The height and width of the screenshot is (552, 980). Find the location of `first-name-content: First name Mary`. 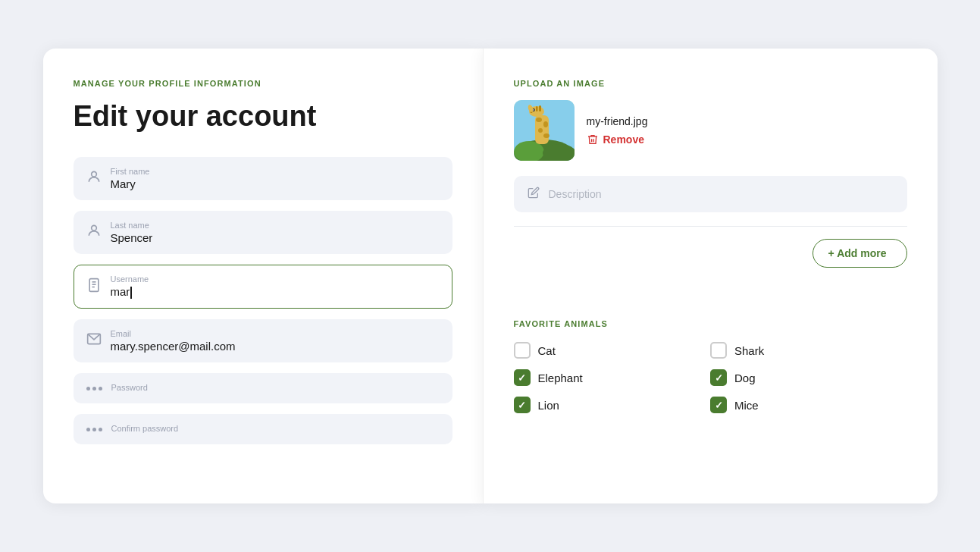

first-name-content: First name Mary is located at coordinates (275, 179).